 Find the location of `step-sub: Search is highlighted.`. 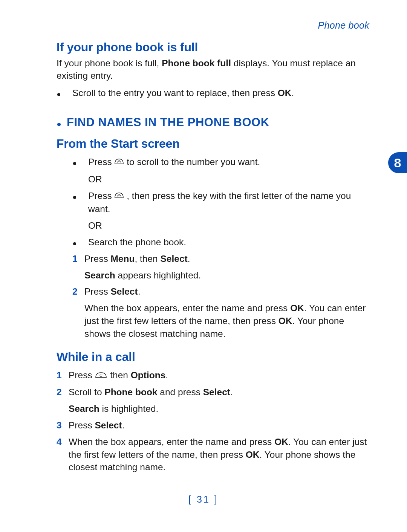

step-sub: Search is highlighted. is located at coordinates (219, 409).